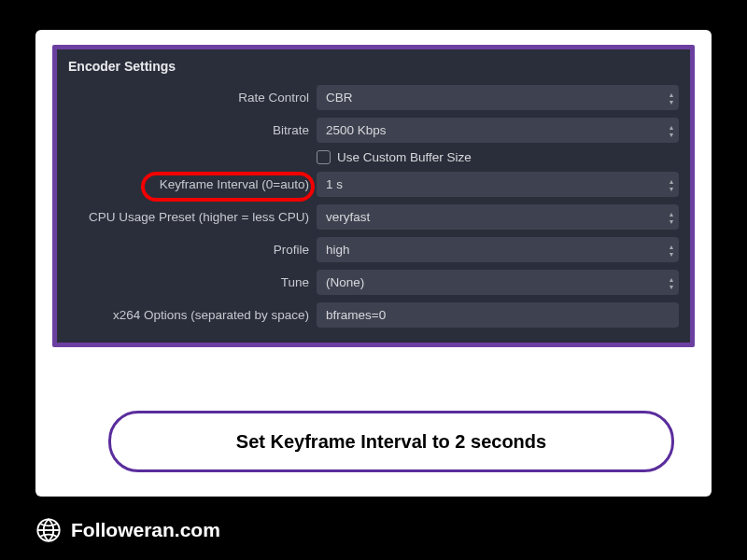 The width and height of the screenshot is (747, 560). Describe the element at coordinates (404, 157) in the screenshot. I see `label-custom-buffer: Use Custom Buffer Size` at that location.